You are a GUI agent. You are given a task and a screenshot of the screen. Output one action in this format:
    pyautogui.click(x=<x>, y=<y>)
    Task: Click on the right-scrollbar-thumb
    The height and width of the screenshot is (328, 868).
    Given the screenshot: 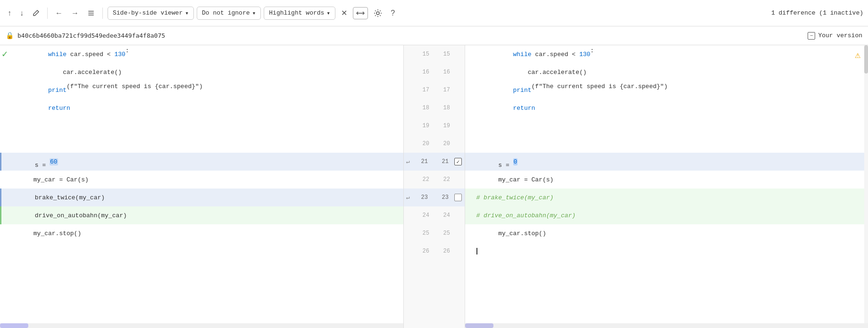 What is the action you would take?
    pyautogui.click(x=866, y=59)
    